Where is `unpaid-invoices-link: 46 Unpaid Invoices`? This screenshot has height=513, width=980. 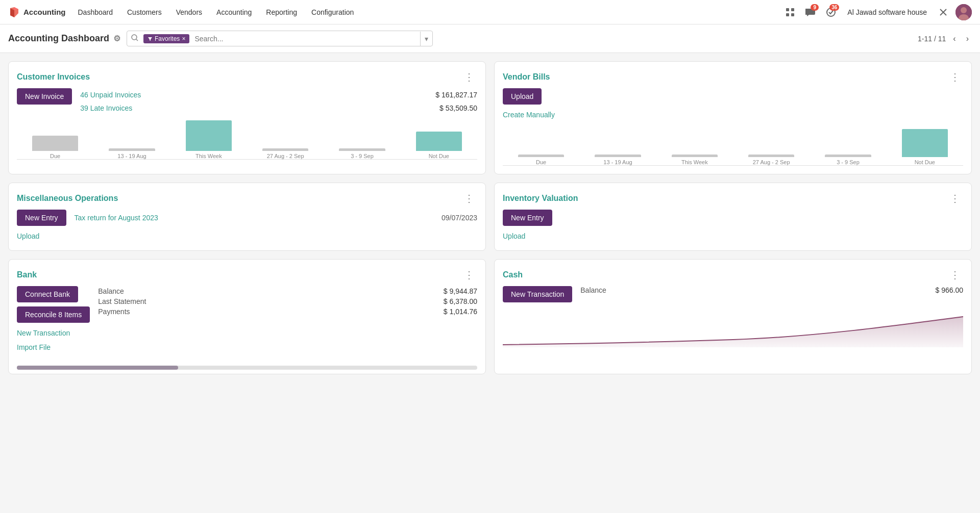 unpaid-invoices-link: 46 Unpaid Invoices is located at coordinates (110, 95).